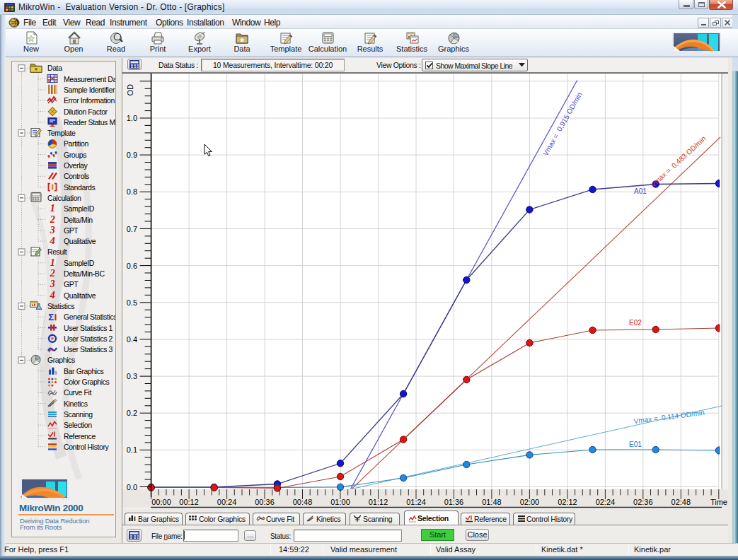  What do you see at coordinates (83, 371) in the screenshot?
I see `svg-text: Bar Graphics` at bounding box center [83, 371].